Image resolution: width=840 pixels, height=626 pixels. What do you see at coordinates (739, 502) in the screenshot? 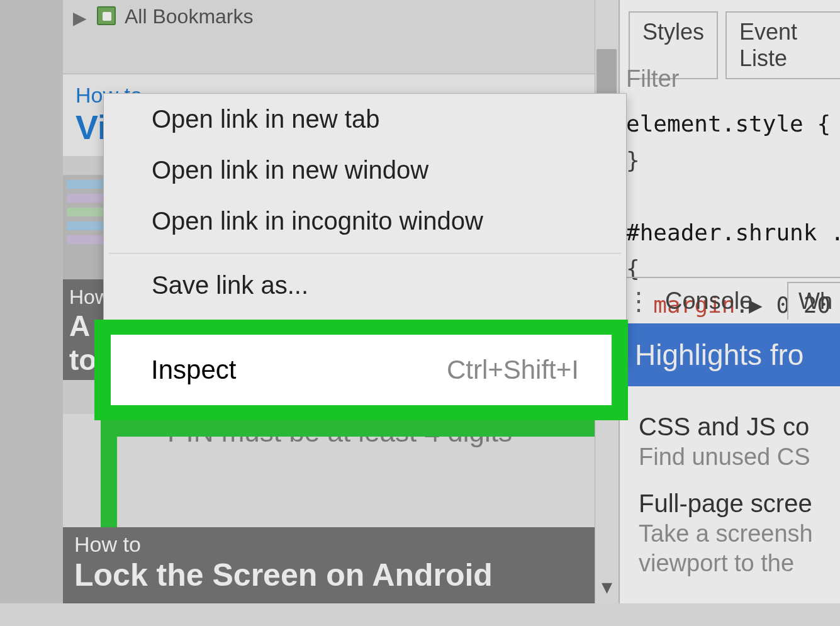
I see `whatsnew-items: CSS and JS co Find unused CS Full-page s…` at bounding box center [739, 502].